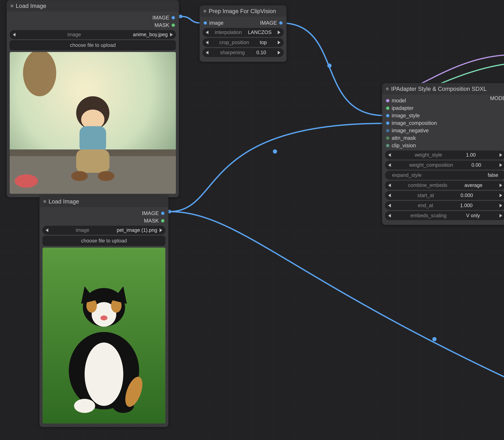 This screenshot has width=504, height=440. What do you see at coordinates (404, 146) in the screenshot?
I see `input-label: clip_vision` at bounding box center [404, 146].